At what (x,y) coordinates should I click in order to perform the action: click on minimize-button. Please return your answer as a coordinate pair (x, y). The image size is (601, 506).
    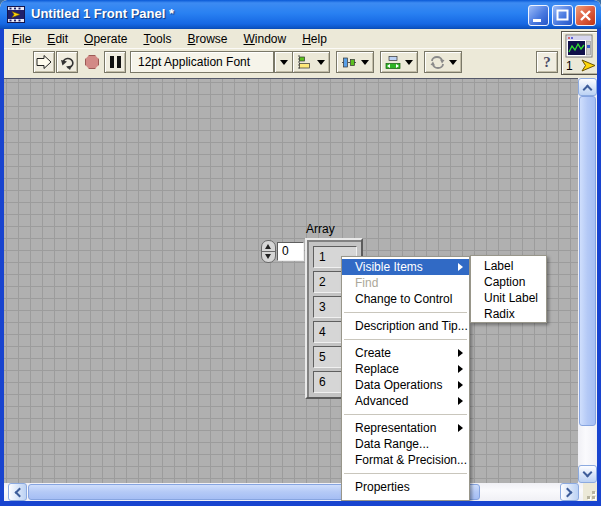
    Looking at the image, I should click on (538, 16).